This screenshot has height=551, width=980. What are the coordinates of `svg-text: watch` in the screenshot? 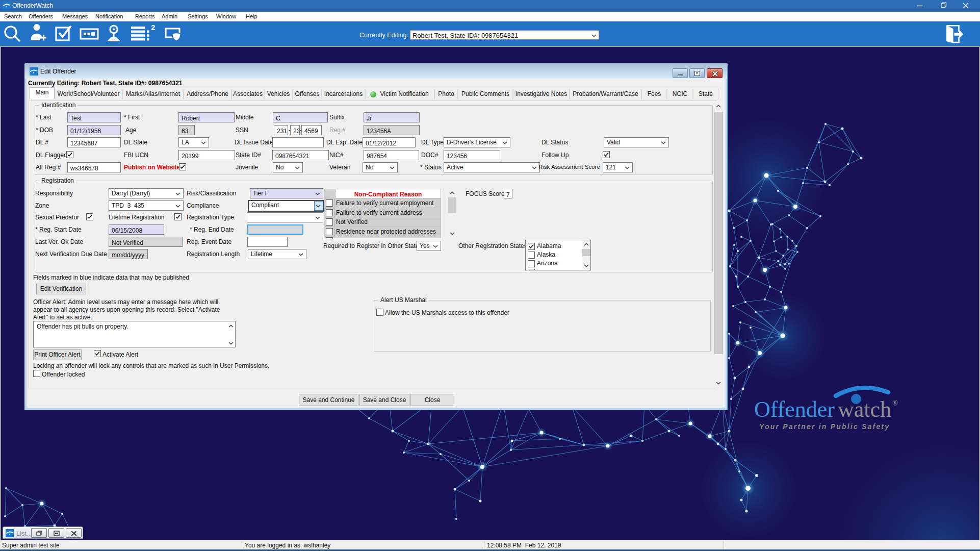 It's located at (865, 409).